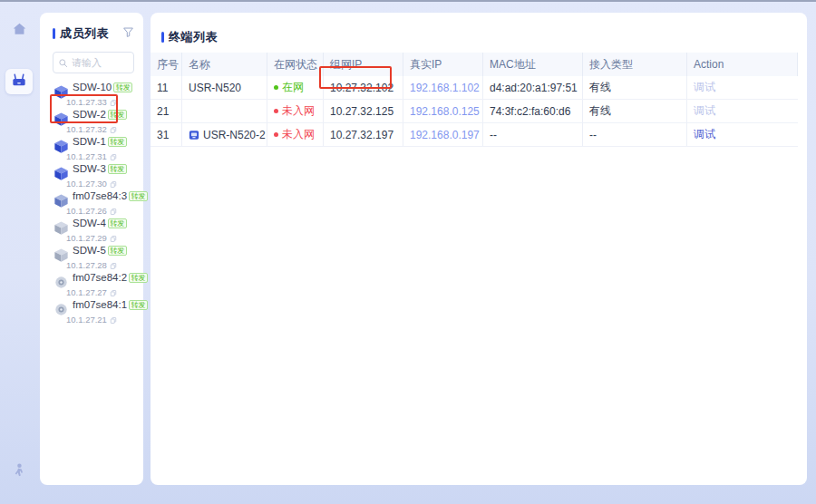 Image resolution: width=816 pixels, height=504 pixels. What do you see at coordinates (443, 87) in the screenshot?
I see `cell-real-ip: 192.168.1.102` at bounding box center [443, 87].